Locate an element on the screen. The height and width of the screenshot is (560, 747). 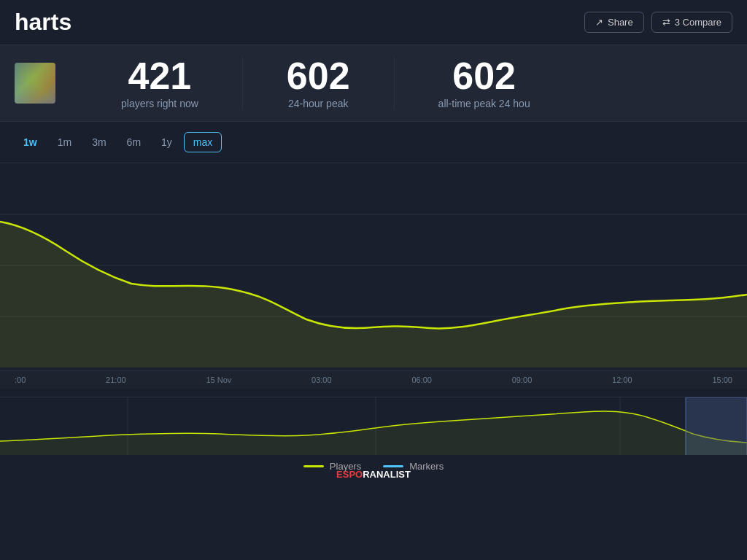
filter-1w: 1w is located at coordinates (31, 142).